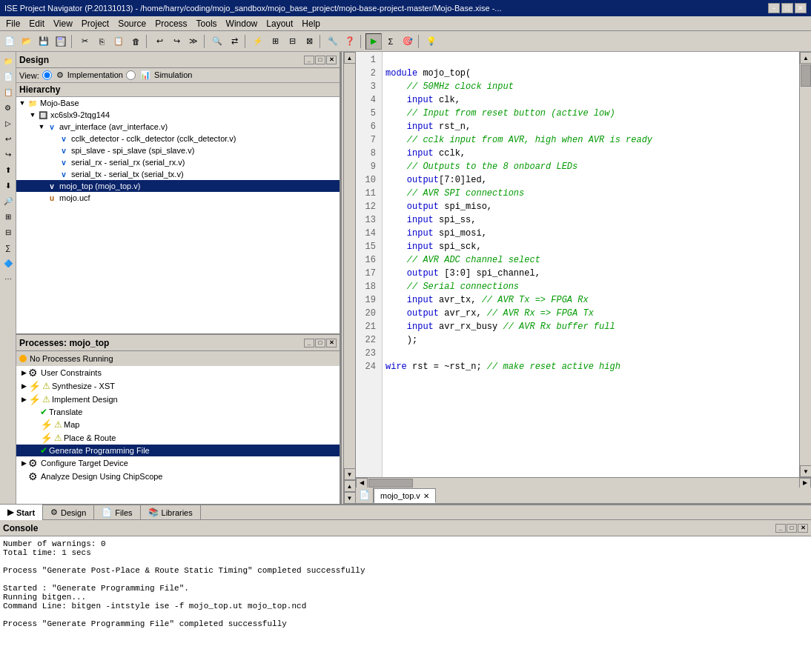  What do you see at coordinates (61, 41) in the screenshot?
I see `save-all-button` at bounding box center [61, 41].